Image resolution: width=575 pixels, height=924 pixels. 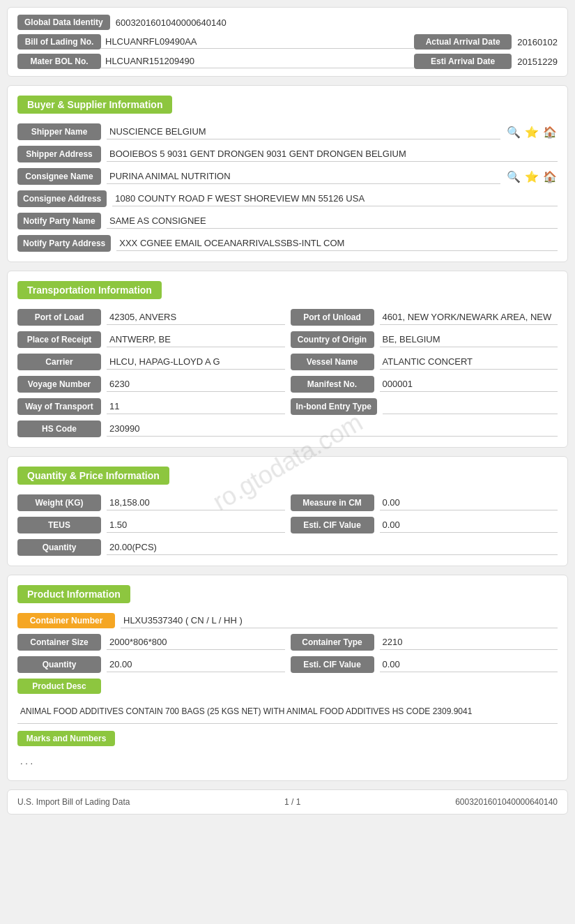 What do you see at coordinates (470, 407) in the screenshot?
I see `in-bond-value` at bounding box center [470, 407].